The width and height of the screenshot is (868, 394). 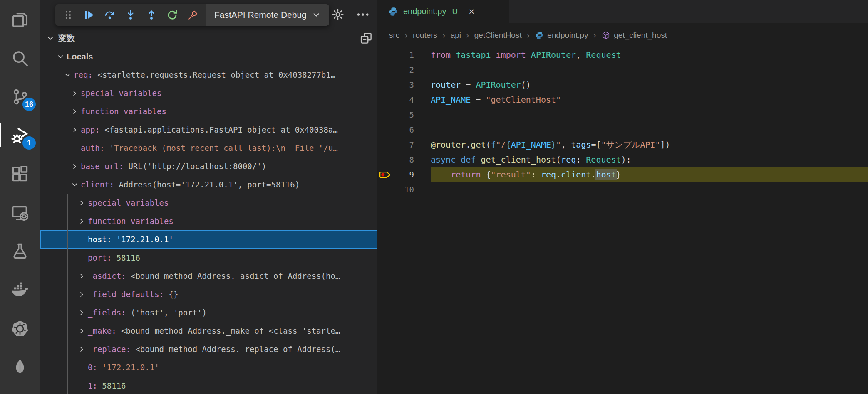 What do you see at coordinates (523, 100) in the screenshot?
I see `code-token: "getClientHost"` at bounding box center [523, 100].